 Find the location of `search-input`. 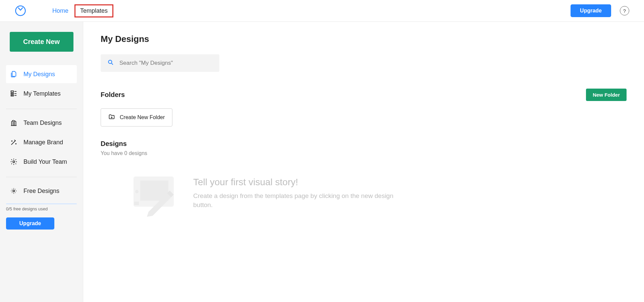

search-input is located at coordinates (166, 63).